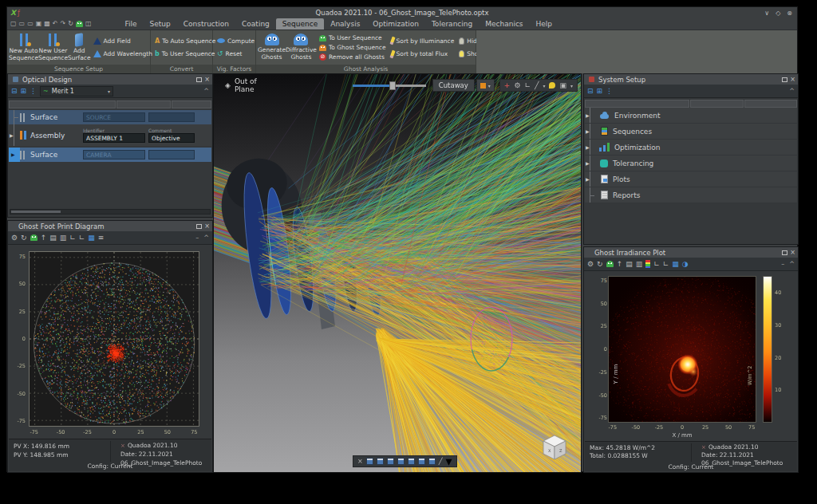  What do you see at coordinates (380, 461) in the screenshot?
I see `view-cube-back-icon` at bounding box center [380, 461].